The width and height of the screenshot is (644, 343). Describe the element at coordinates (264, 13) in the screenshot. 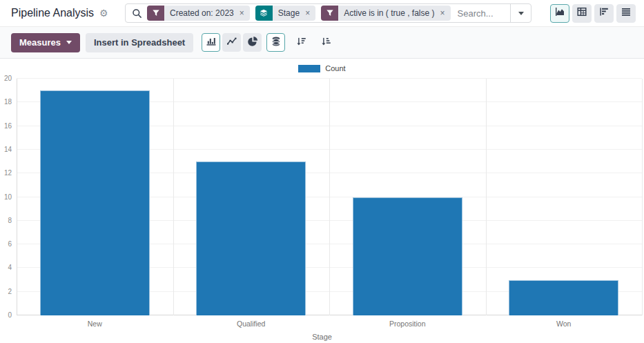

I see `layers-icon` at that location.